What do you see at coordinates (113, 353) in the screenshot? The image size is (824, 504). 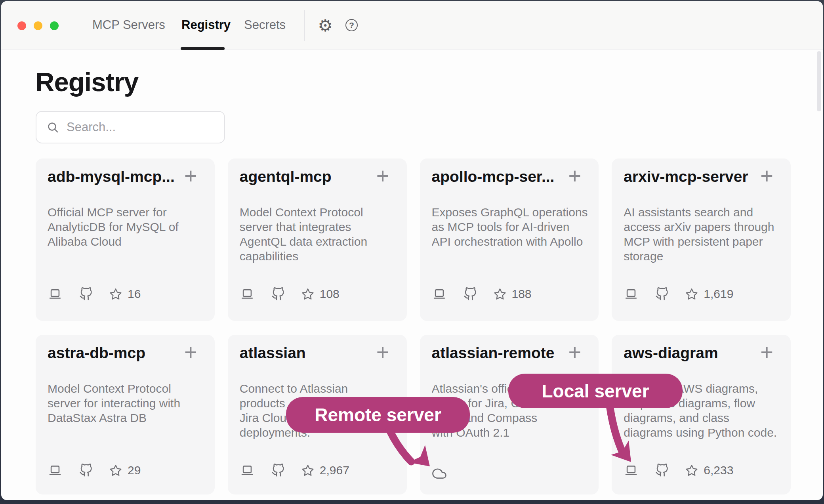 I see `server-card-title: astra-db-mcp` at bounding box center [113, 353].